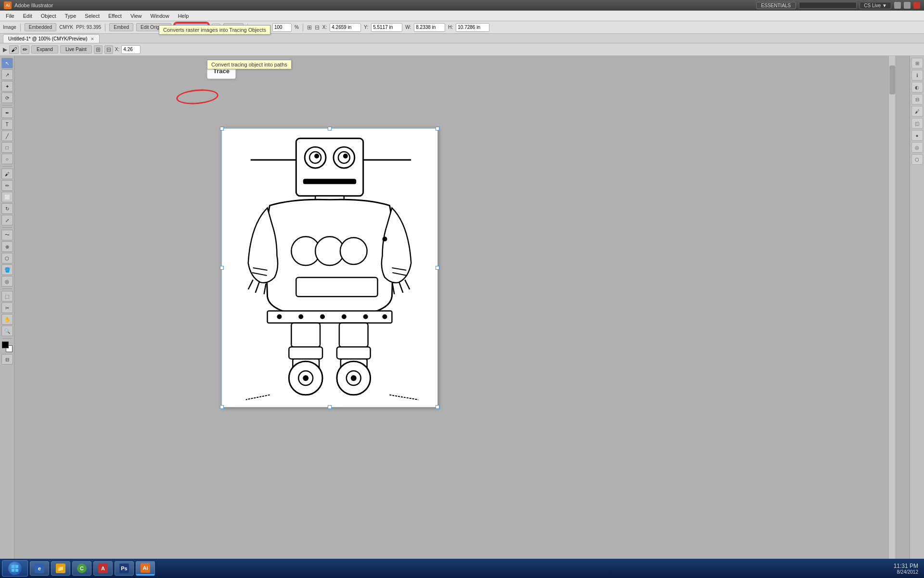 This screenshot has width=924, height=578. What do you see at coordinates (437, 129) in the screenshot?
I see `handle-top-right` at bounding box center [437, 129].